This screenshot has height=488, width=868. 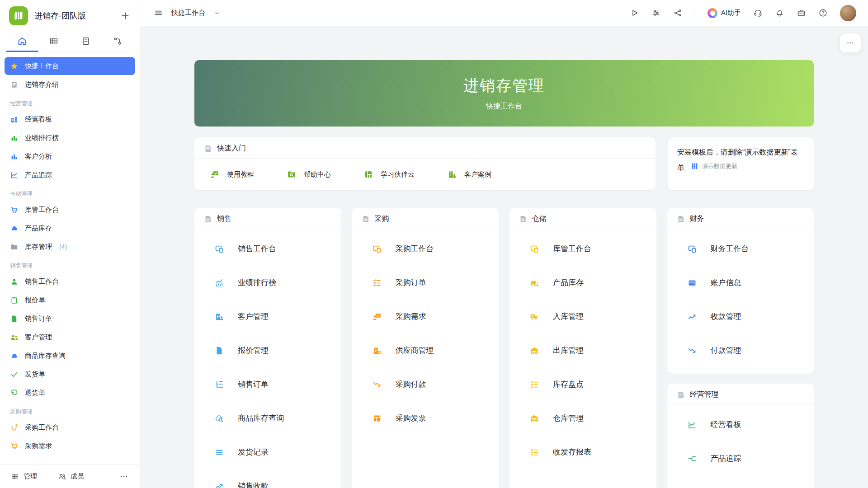 What do you see at coordinates (583, 316) in the screenshot?
I see `panel-item: 入库管理` at bounding box center [583, 316].